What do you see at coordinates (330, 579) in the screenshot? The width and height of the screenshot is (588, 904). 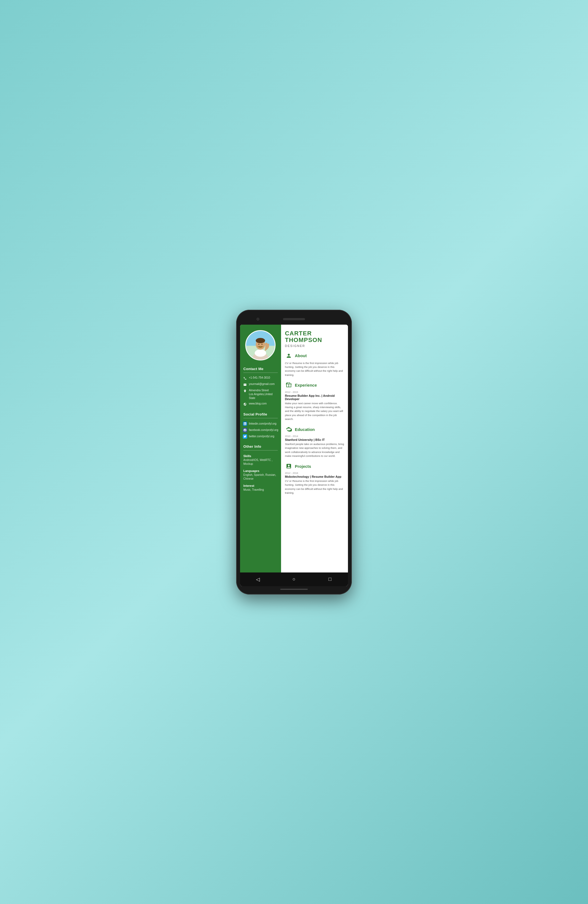 I see `recents-button: □` at bounding box center [330, 579].